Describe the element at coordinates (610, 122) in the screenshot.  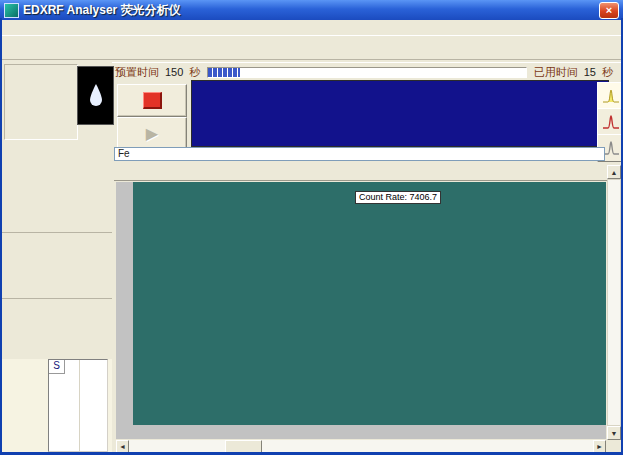
I see `peak-view-red-button` at that location.